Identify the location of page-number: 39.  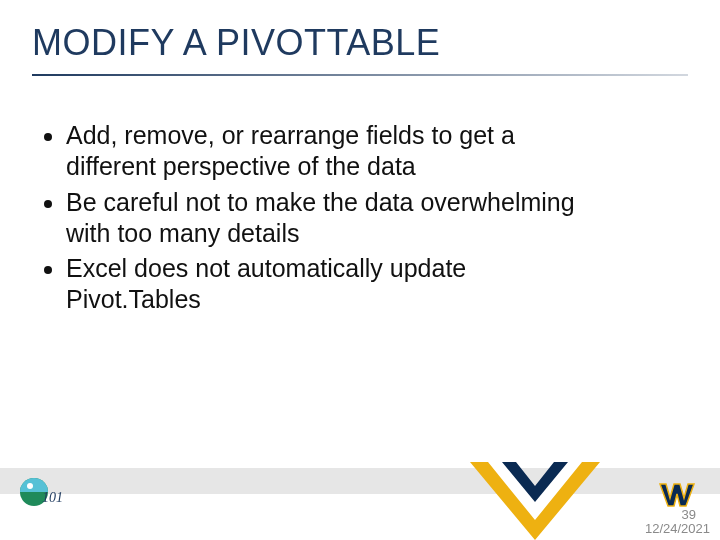
(689, 514).